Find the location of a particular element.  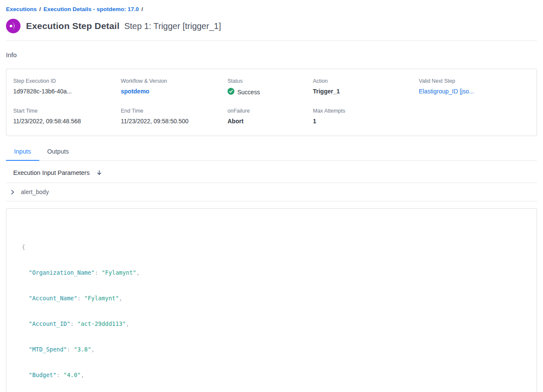

page-title: Execution Step Detail is located at coordinates (73, 26).